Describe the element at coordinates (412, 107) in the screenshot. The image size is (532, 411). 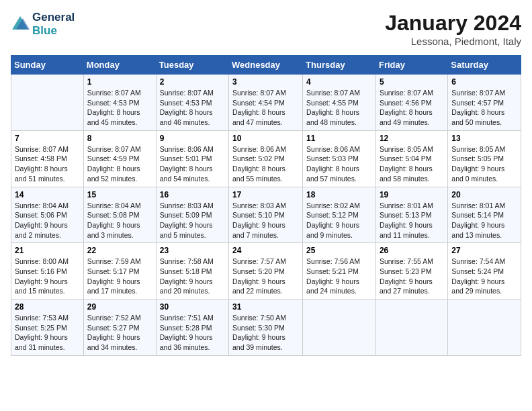
I see `day-info: Sunrise: 8:07 AMSunset: 4:56 PMDaylight:…` at that location.